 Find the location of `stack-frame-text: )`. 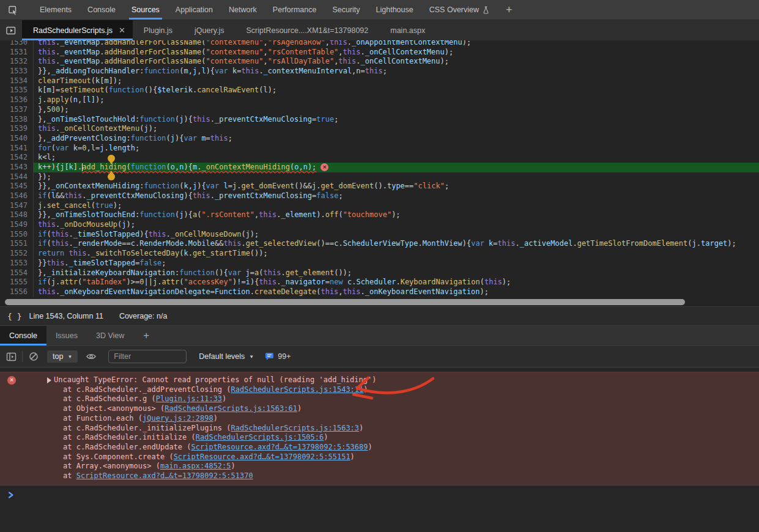

stack-frame-text: ) is located at coordinates (300, 408).